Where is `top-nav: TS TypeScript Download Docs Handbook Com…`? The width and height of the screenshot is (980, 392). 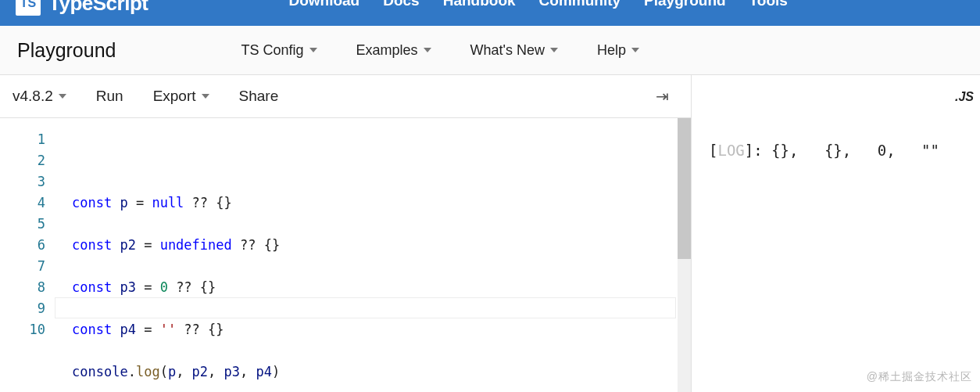 top-nav: TS TypeScript Download Docs Handbook Com… is located at coordinates (490, 13).